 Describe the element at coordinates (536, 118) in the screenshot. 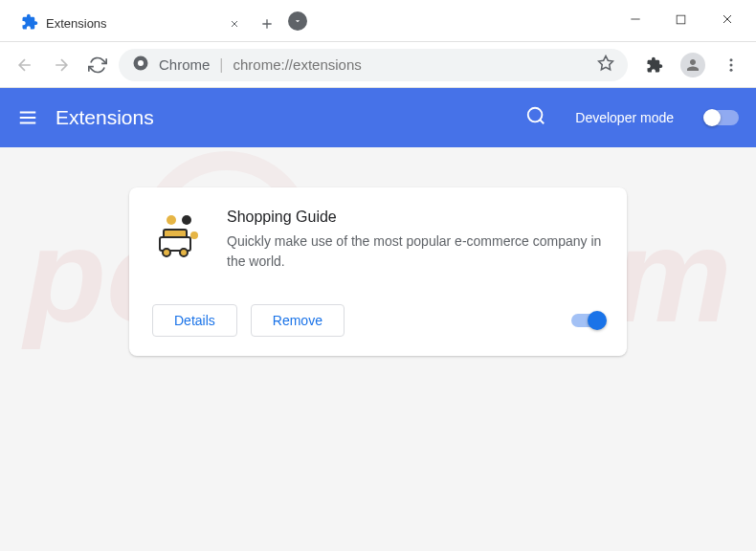

I see `search-button` at that location.